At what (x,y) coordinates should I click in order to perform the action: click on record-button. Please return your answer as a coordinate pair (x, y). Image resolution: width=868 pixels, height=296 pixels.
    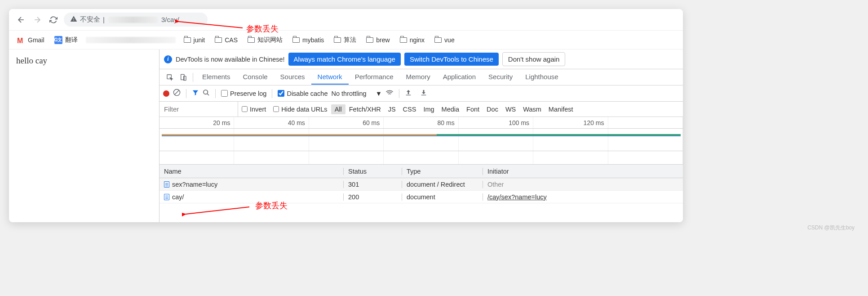
    Looking at the image, I should click on (166, 94).